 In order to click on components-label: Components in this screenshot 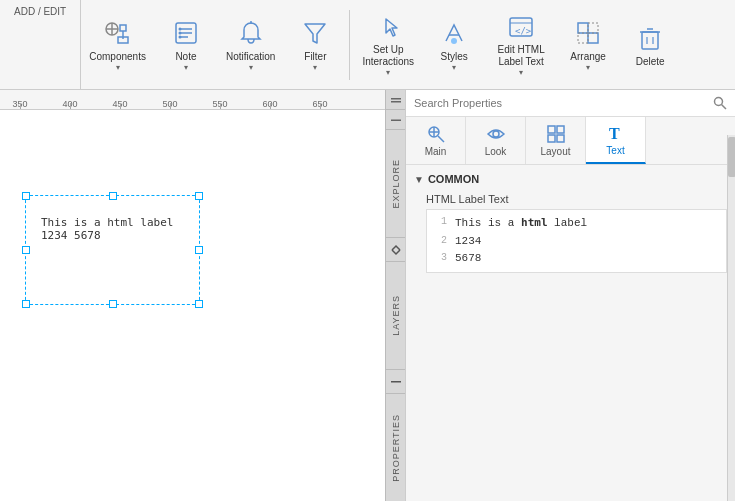, I will do `click(118, 57)`.